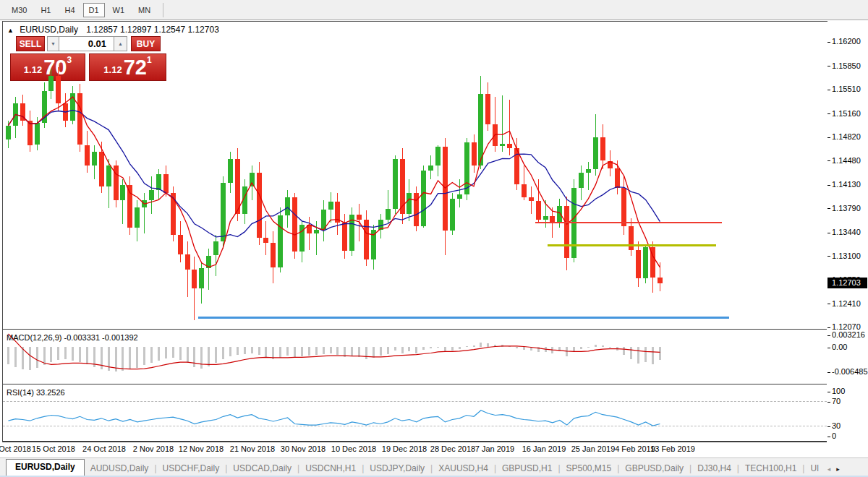 The height and width of the screenshot is (477, 868). I want to click on chart-tab-usdjpy-daily: USDJPY,Daily, so click(397, 468).